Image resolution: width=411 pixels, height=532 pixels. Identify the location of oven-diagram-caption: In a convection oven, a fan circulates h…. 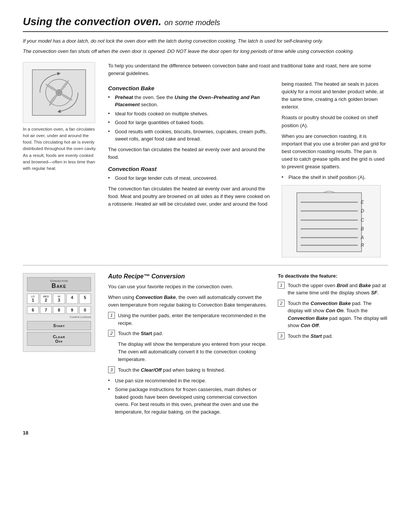
(61, 149).